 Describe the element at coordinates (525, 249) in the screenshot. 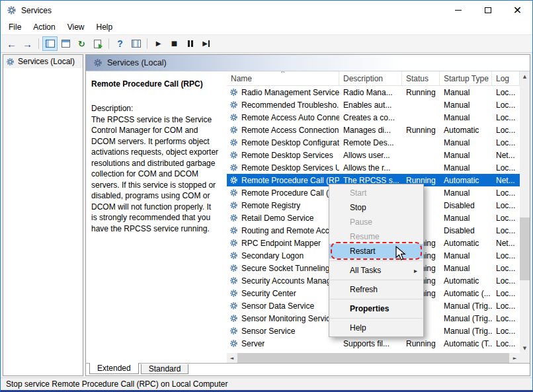

I see `vertical-scroll-thumb` at that location.